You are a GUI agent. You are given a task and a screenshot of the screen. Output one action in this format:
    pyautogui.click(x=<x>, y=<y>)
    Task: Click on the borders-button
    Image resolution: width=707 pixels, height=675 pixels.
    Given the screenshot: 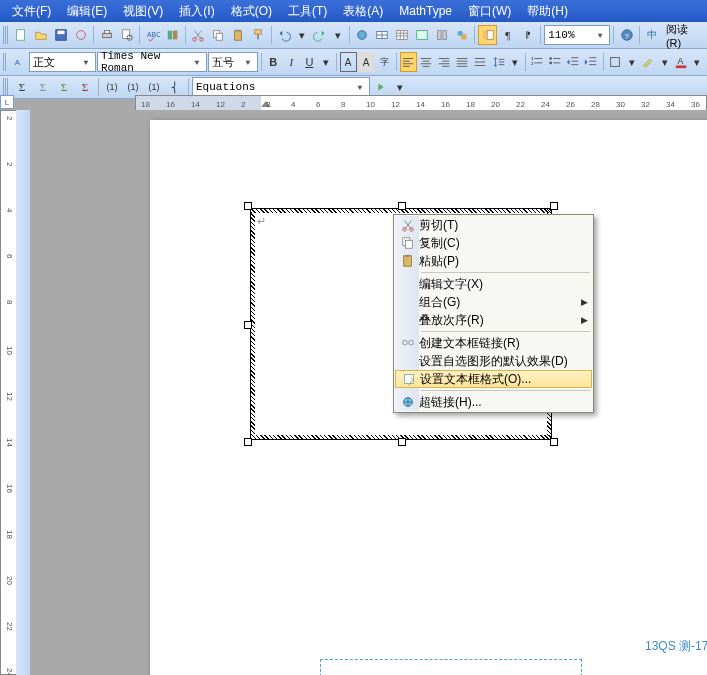 What is the action you would take?
    pyautogui.click(x=616, y=62)
    